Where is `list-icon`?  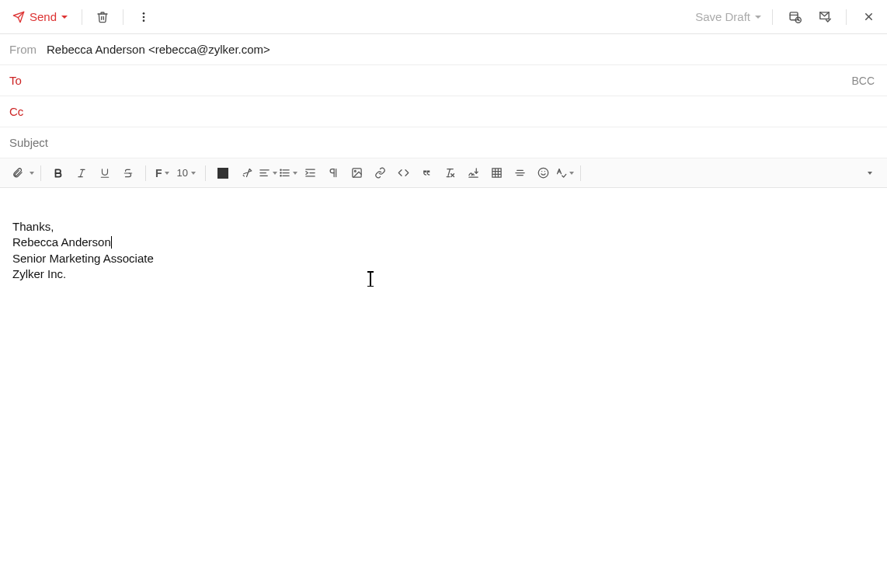
list-icon is located at coordinates (284, 172).